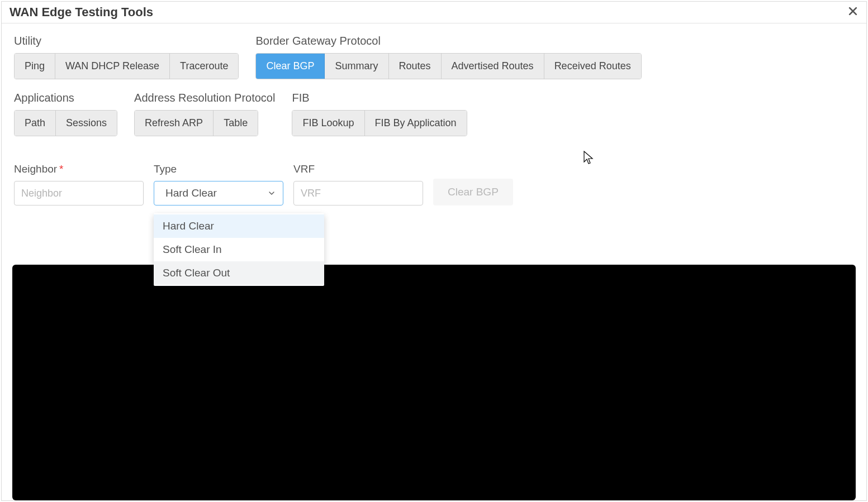 Image resolution: width=868 pixels, height=502 pixels. I want to click on dropdown-type: Hard Clear Soft Clear In Soft Clear Out, so click(239, 250).